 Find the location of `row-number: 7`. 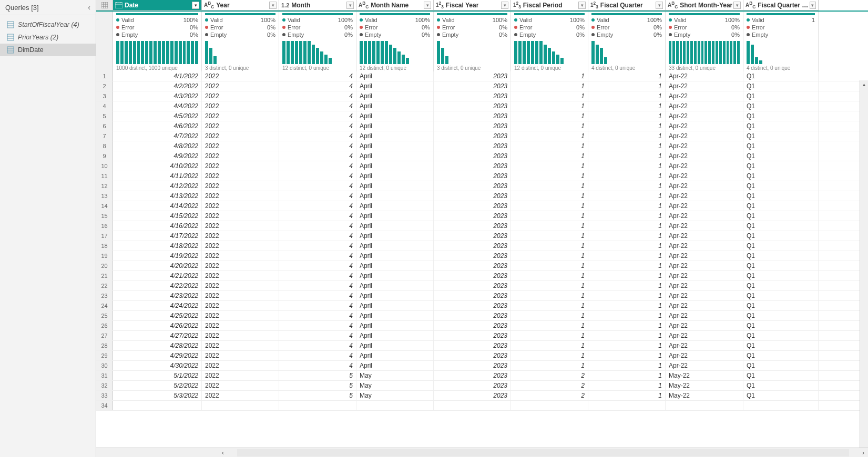

row-number: 7 is located at coordinates (105, 136).